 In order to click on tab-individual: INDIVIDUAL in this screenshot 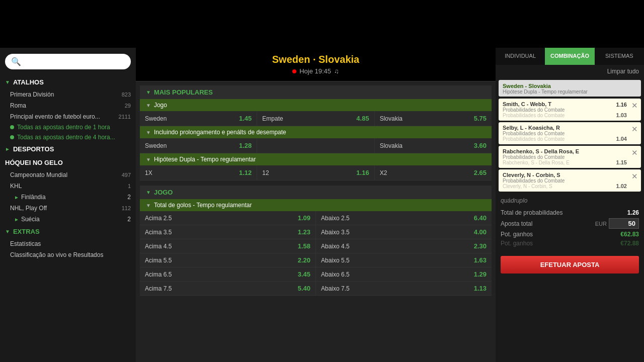, I will do `click(520, 56)`.